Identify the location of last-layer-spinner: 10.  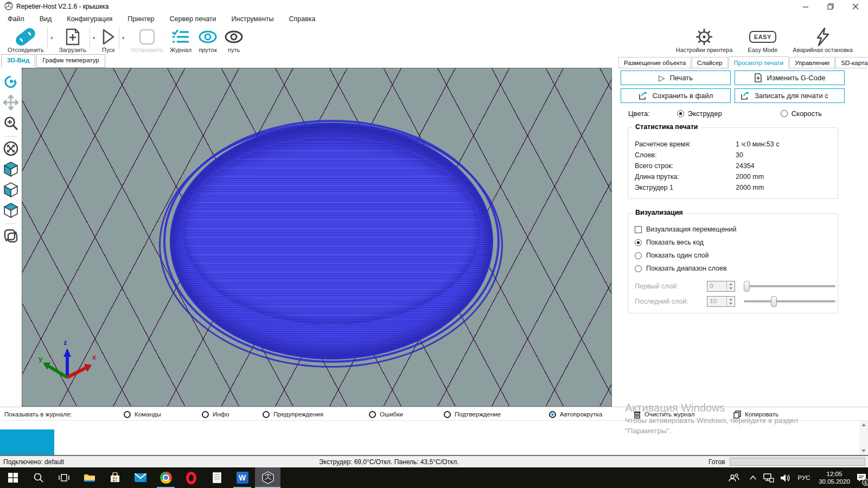
(721, 301).